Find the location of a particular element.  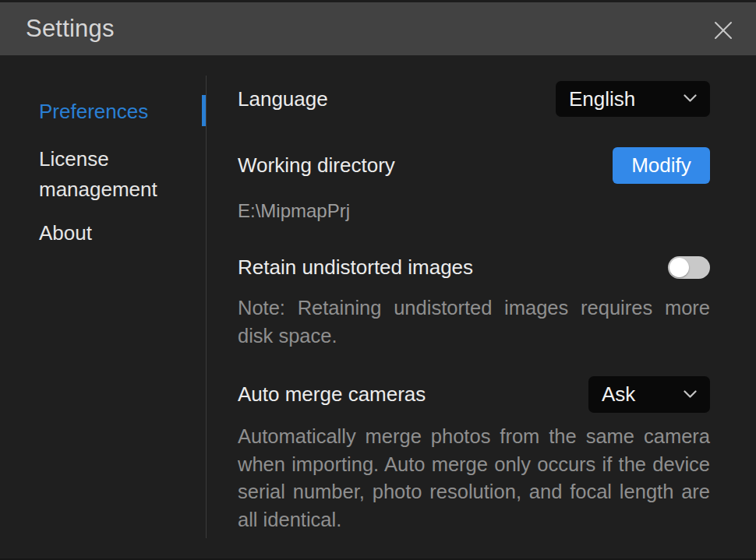

sidebar-item-license-management: License management is located at coordinates (113, 174).